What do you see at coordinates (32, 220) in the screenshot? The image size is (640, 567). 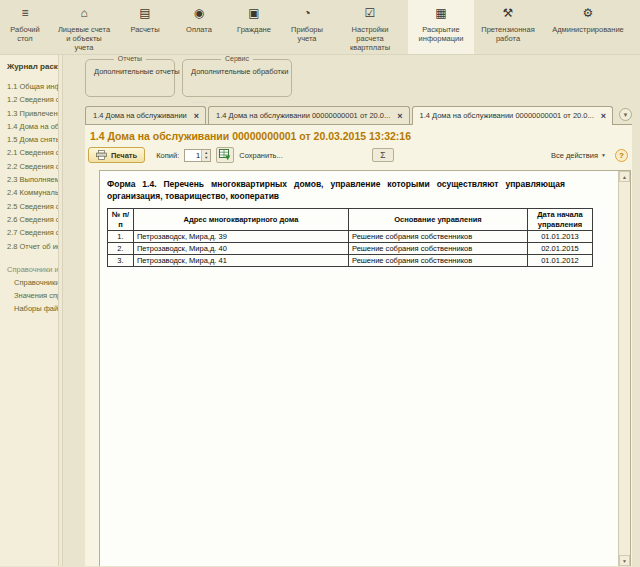 I see `sidebar-item-2-6: 2.6 Сведения о капитально...` at bounding box center [32, 220].